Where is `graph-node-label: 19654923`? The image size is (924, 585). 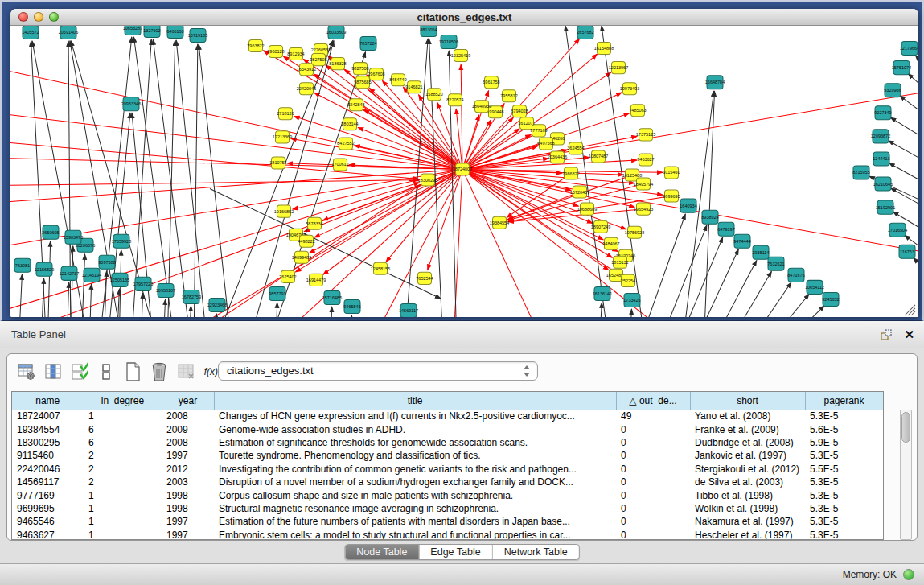
graph-node-label: 19654923 is located at coordinates (643, 209).